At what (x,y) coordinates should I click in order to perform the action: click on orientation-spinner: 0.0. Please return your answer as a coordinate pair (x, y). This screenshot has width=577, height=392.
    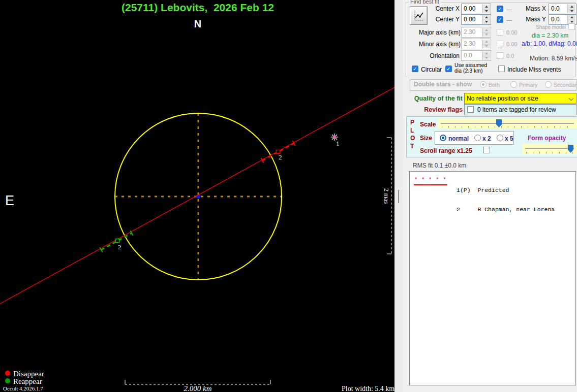
    Looking at the image, I should click on (476, 56).